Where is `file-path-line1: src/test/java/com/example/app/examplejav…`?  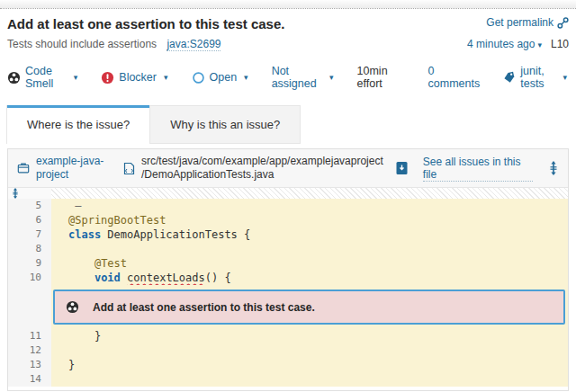
file-path-line1: src/test/java/com/example/app/examplejav… is located at coordinates (263, 161).